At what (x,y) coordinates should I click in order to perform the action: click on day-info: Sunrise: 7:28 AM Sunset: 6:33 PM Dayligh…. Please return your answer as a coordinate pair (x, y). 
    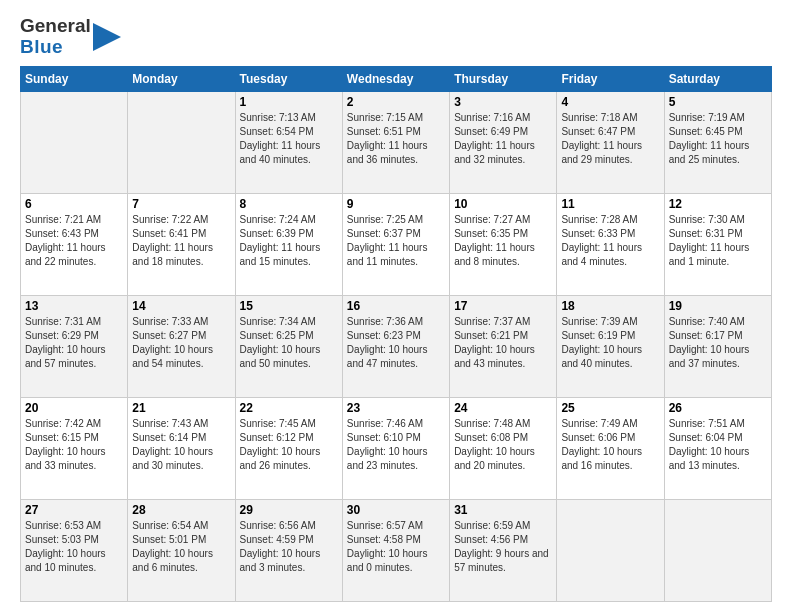
    Looking at the image, I should click on (610, 241).